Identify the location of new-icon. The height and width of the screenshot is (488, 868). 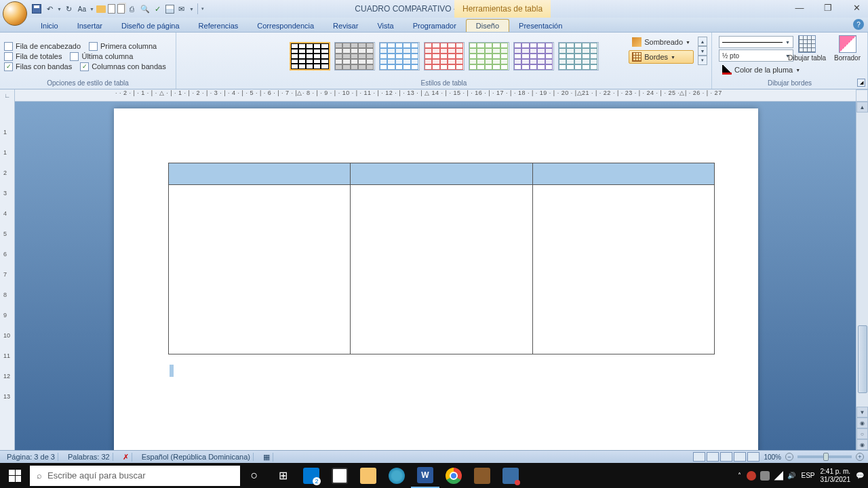
(111, 9).